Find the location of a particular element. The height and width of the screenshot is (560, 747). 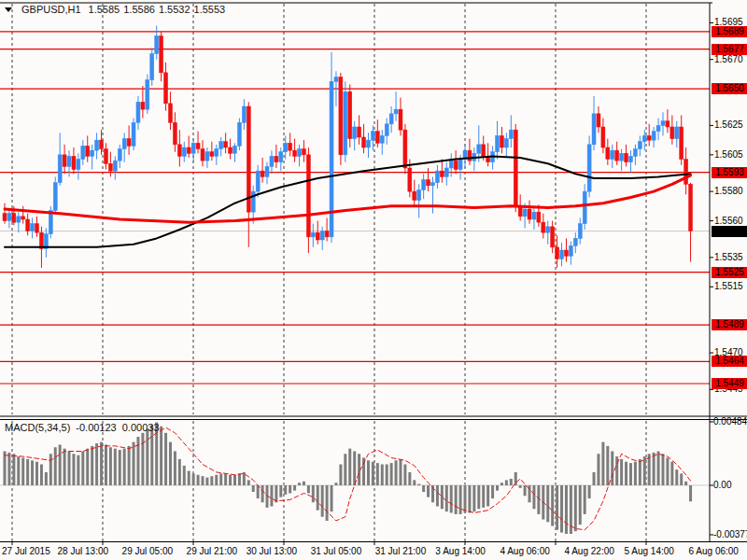

price-tick-label: 1.5605 is located at coordinates (728, 155).